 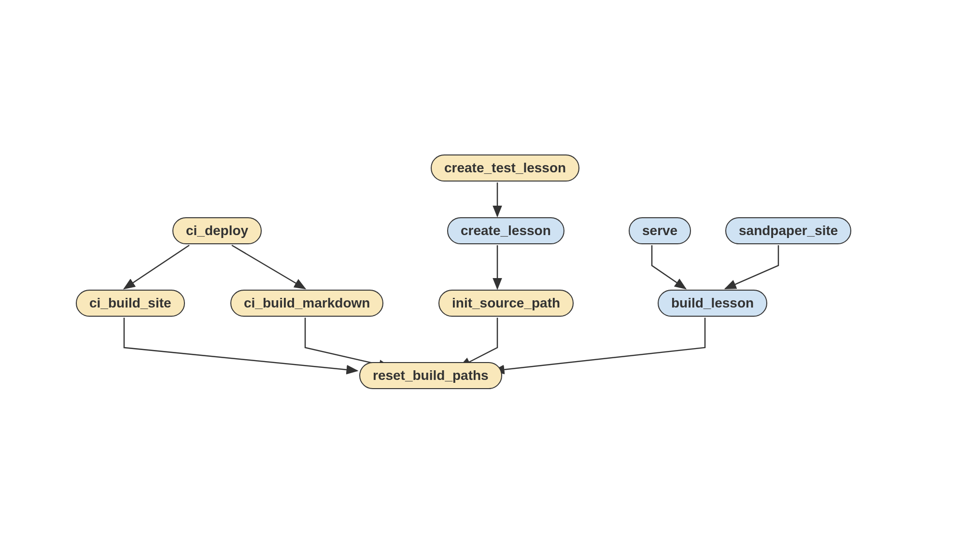 What do you see at coordinates (713, 303) in the screenshot?
I see `node-build-lesson: build_lesson` at bounding box center [713, 303].